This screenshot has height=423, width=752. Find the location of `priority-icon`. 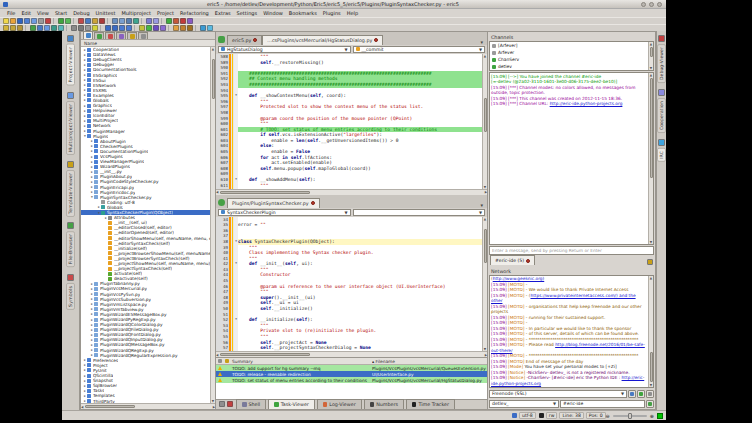

priority-icon is located at coordinates (226, 361).